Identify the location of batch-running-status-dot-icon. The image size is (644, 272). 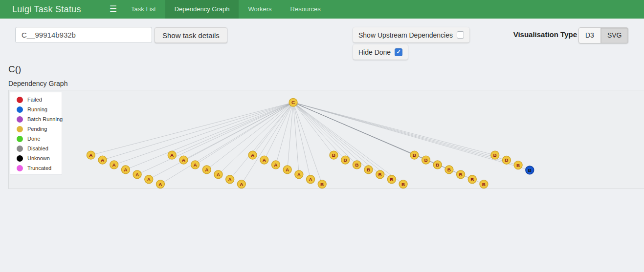
(20, 119).